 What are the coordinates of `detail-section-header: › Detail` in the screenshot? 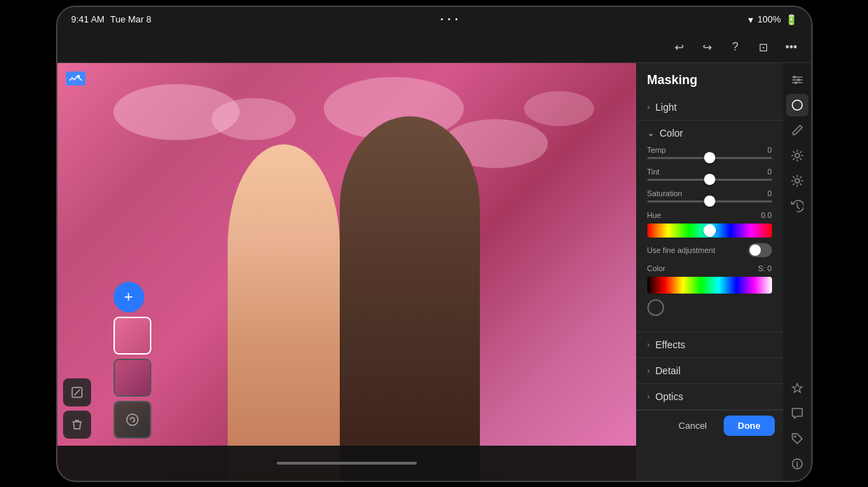 It's located at (710, 371).